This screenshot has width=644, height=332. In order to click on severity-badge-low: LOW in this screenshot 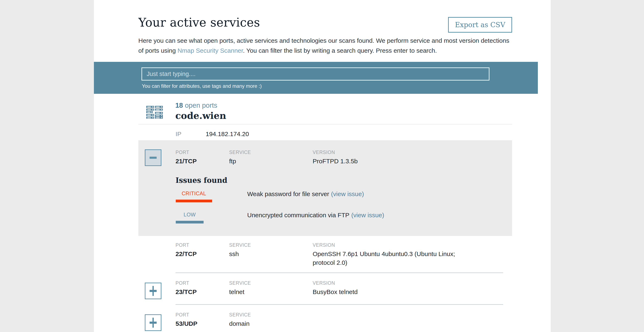, I will do `click(212, 218)`.